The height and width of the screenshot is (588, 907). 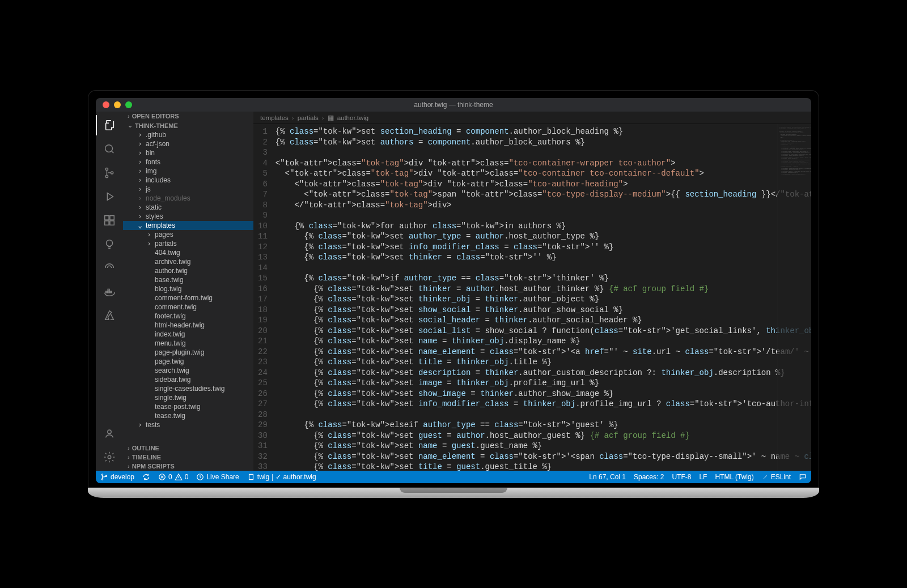 I want to click on sync-status, so click(x=146, y=477).